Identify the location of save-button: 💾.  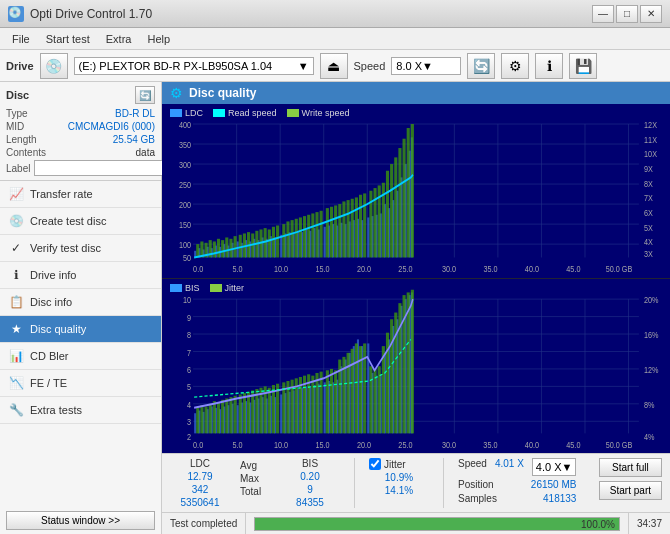
(583, 66).